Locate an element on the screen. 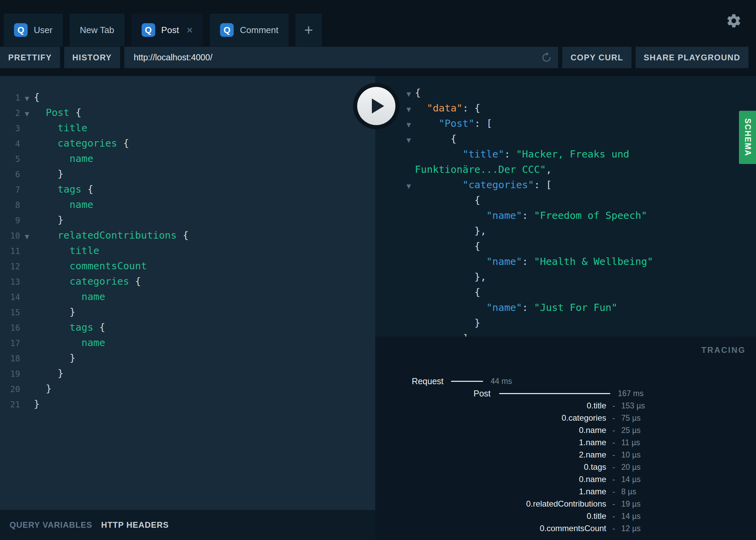 The image size is (756, 540). code-text: tags { is located at coordinates (63, 190).